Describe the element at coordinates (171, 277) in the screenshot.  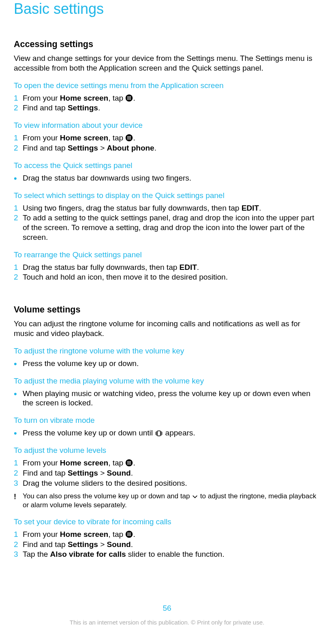
I see `step-text: Touch and hold an icon, then move it to …` at that location.